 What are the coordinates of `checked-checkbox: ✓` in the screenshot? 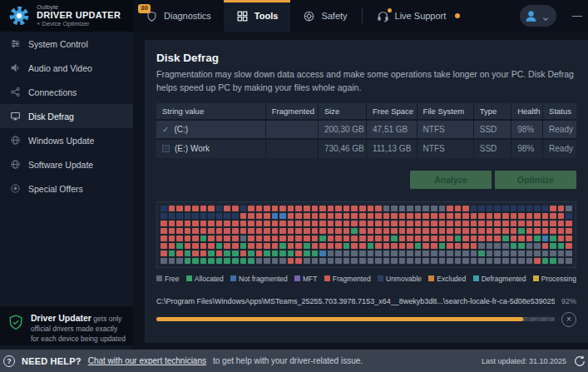 It's located at (166, 130).